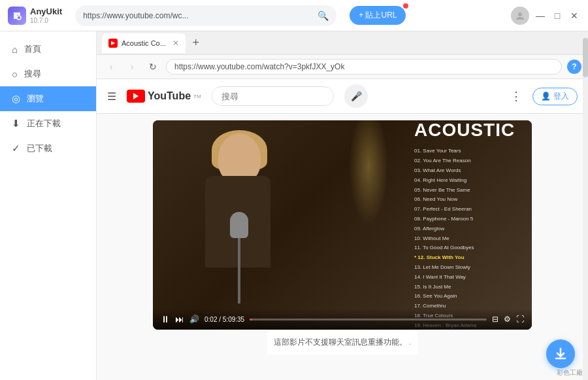 This screenshot has height=380, width=588. Describe the element at coordinates (561, 354) in the screenshot. I see `download-icon` at that location.